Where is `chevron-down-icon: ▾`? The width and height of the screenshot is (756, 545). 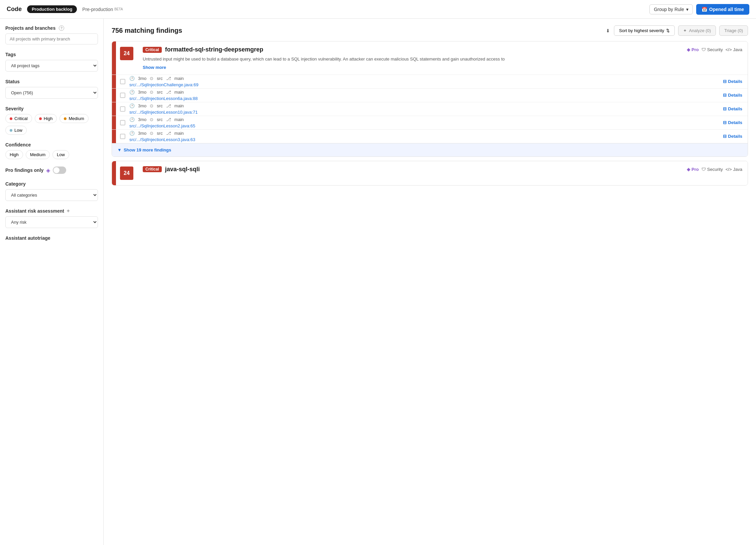
chevron-down-icon: ▾ is located at coordinates (687, 9).